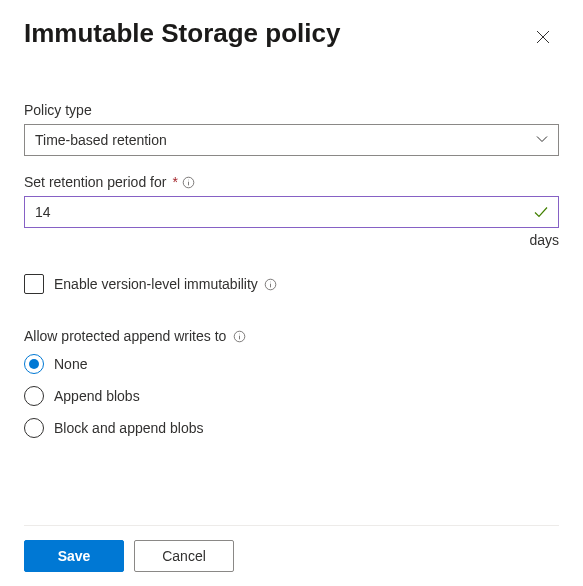 This screenshot has width=583, height=586. I want to click on radio-option-append-blobs: Append blobs, so click(292, 396).